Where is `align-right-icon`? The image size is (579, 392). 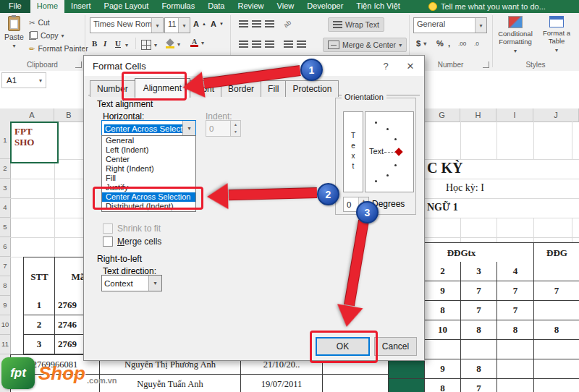 align-right-icon is located at coordinates (269, 45).